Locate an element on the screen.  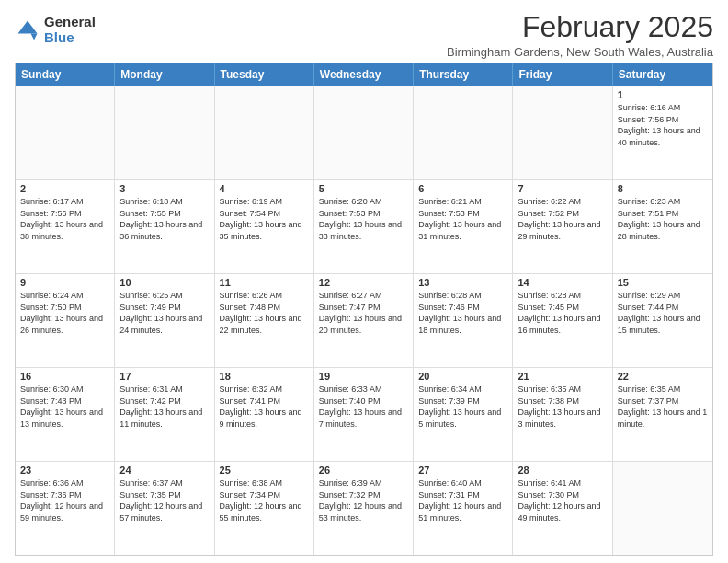
day-number: 23 is located at coordinates (64, 470).